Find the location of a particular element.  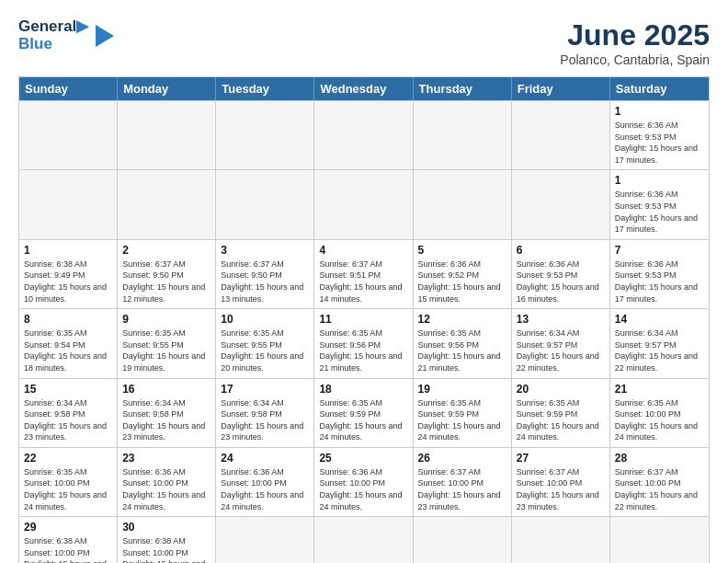

calendar-week: 15Sunrise: 6:34 AMSunset: 9:58 PMDayligh… is located at coordinates (364, 412).